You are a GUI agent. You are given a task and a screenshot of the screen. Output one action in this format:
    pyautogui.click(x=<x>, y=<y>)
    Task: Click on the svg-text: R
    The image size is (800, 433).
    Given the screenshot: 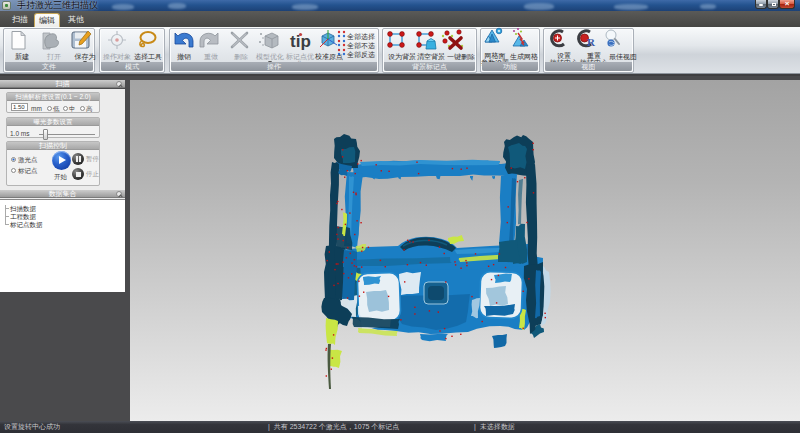 What is the action you would take?
    pyautogui.click(x=592, y=42)
    